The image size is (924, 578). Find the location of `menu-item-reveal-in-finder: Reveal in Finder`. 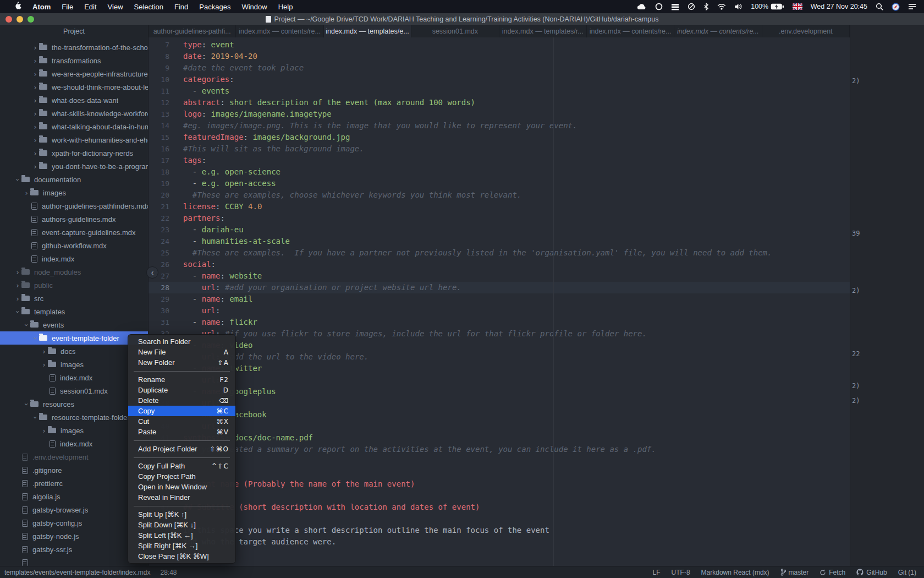

menu-item-reveal-in-finder: Reveal in Finder is located at coordinates (182, 498).